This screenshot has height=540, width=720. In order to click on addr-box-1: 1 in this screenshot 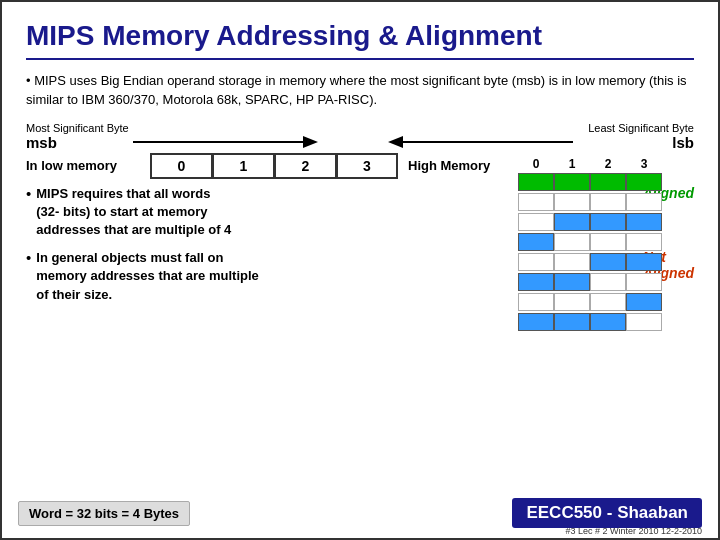, I will do `click(243, 166)`.